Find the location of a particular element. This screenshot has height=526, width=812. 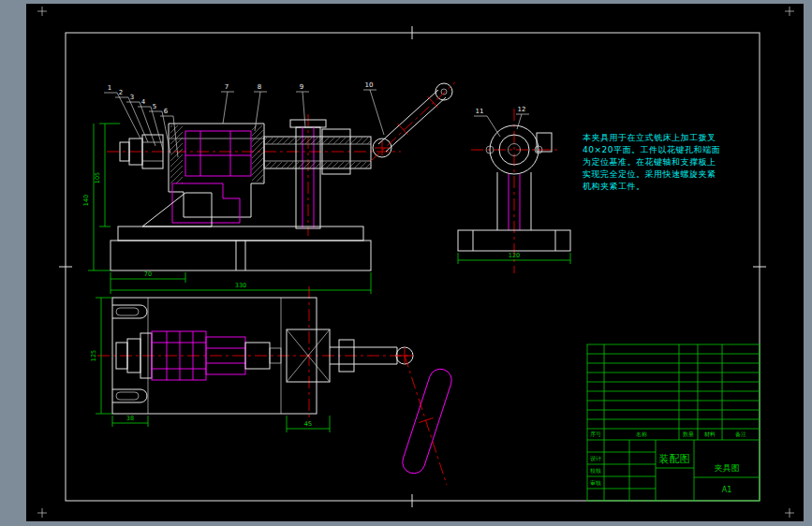

balloon-12: 12 is located at coordinates (523, 110).